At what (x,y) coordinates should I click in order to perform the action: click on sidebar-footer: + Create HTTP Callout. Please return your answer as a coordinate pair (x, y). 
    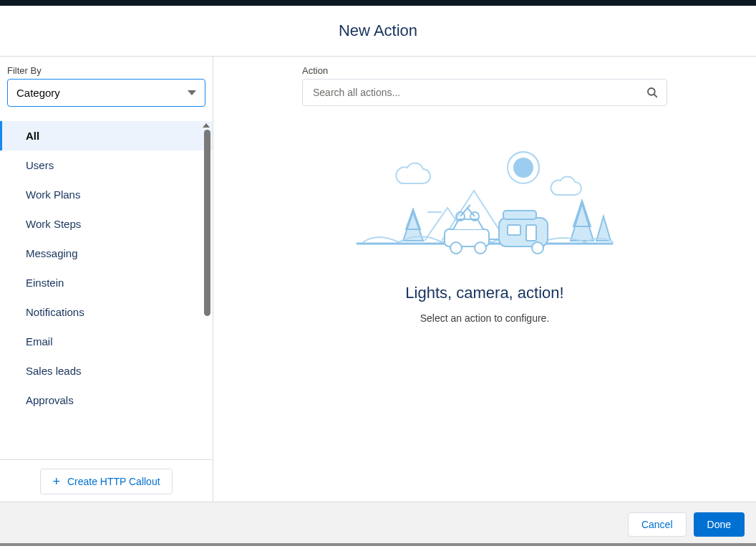
    Looking at the image, I should click on (106, 482).